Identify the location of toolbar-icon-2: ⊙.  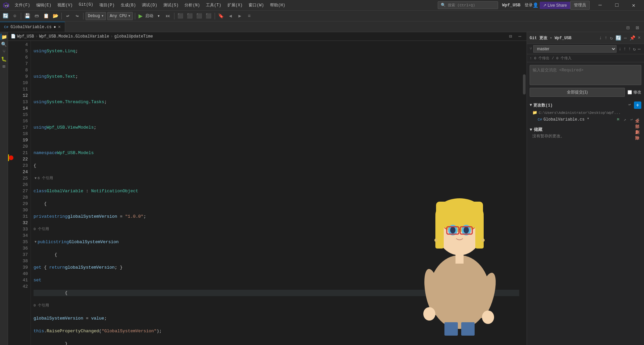
(15, 16).